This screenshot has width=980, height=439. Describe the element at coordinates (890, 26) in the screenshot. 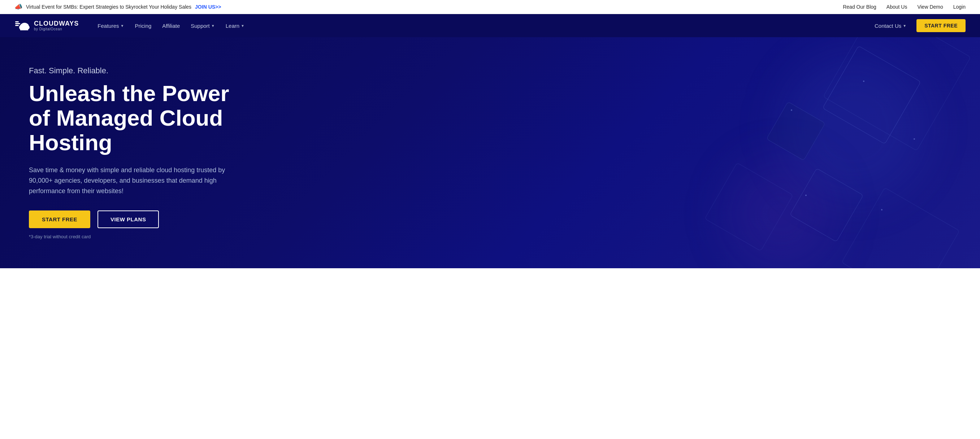

I see `contact-us-link: Contact Us ▼` at that location.